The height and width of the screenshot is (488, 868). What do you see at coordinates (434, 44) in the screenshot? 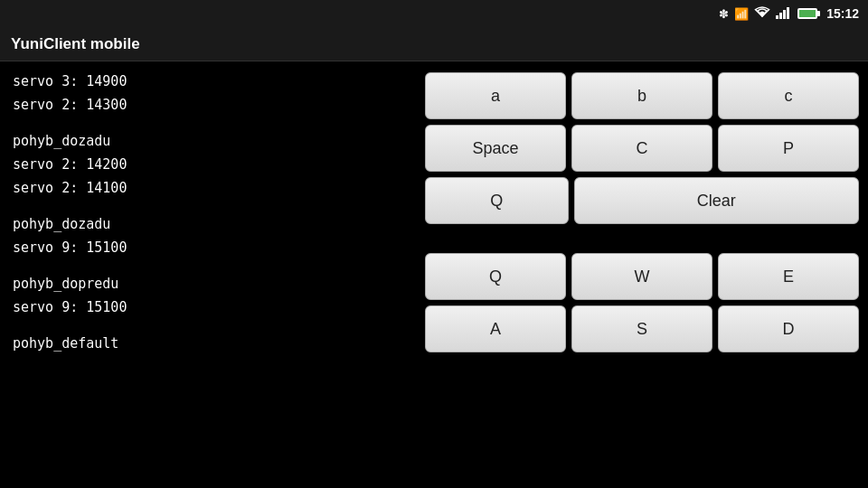
I see `title-bar: YuniClient mobile` at bounding box center [434, 44].